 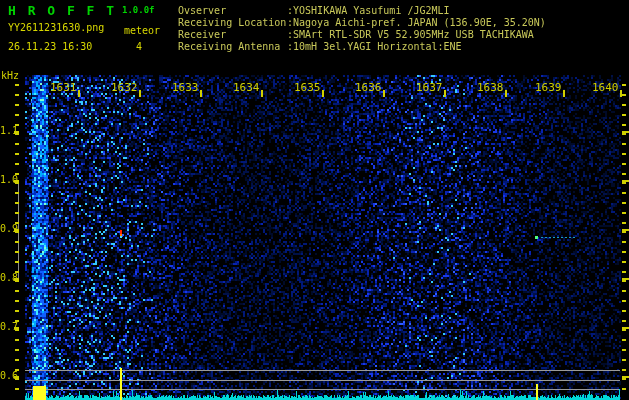 What do you see at coordinates (138, 10) in the screenshot?
I see `app-version: 1.0.0f` at bounding box center [138, 10].